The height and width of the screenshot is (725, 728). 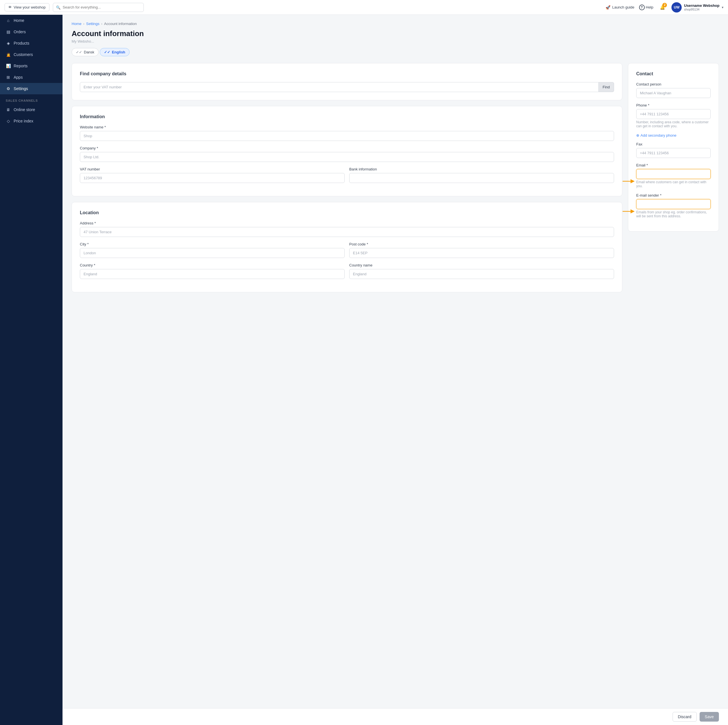 What do you see at coordinates (31, 121) in the screenshot?
I see `sidebar-item-price-index: ◇ Price index` at bounding box center [31, 121].